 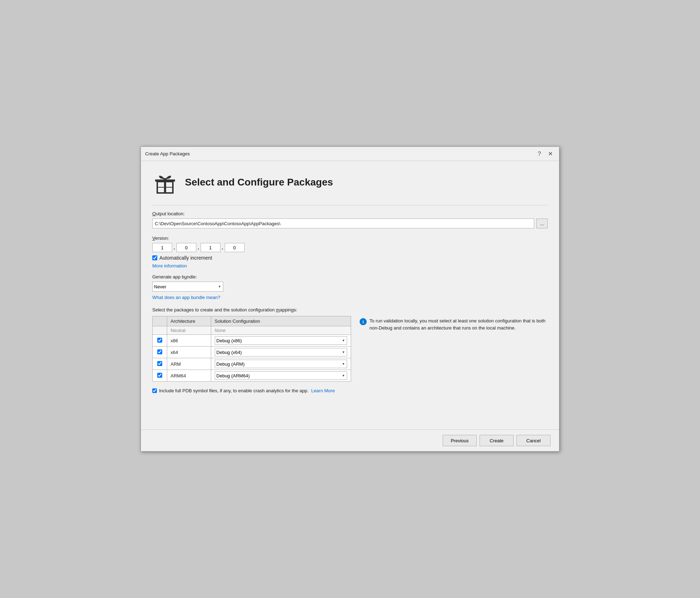 What do you see at coordinates (460, 441) in the screenshot?
I see `previous-button: Previous` at bounding box center [460, 441].